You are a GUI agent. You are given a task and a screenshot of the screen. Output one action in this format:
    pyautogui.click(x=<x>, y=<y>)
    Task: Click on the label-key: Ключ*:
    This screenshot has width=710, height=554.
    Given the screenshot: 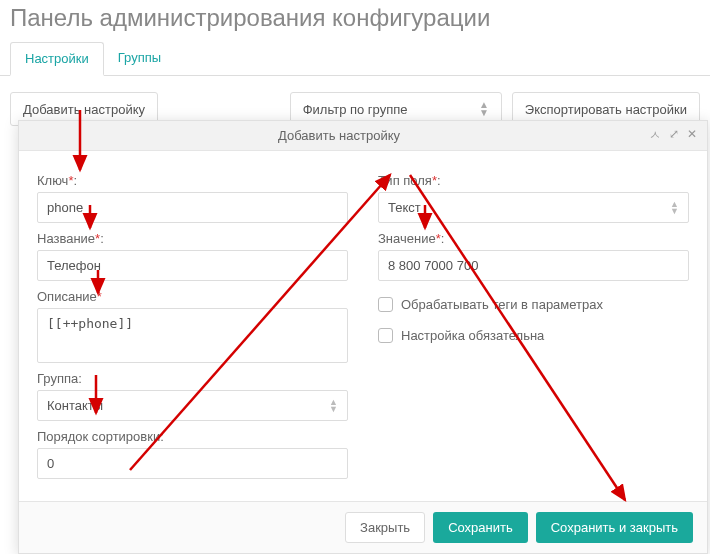 What is the action you would take?
    pyautogui.click(x=192, y=180)
    